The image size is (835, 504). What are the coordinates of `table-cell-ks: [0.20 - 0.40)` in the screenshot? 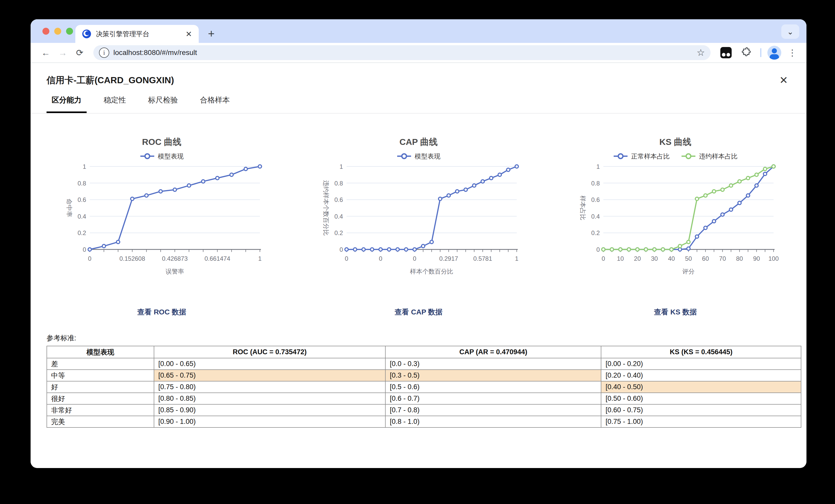 It's located at (701, 375).